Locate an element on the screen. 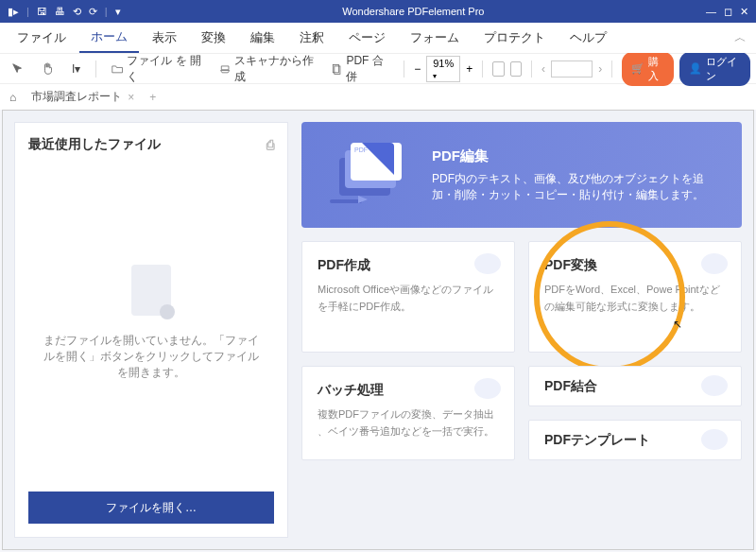  card-pdf-create: PDF作成 Microsoft Officeや画像などのファイルを手軽にPDF作… is located at coordinates (408, 297).